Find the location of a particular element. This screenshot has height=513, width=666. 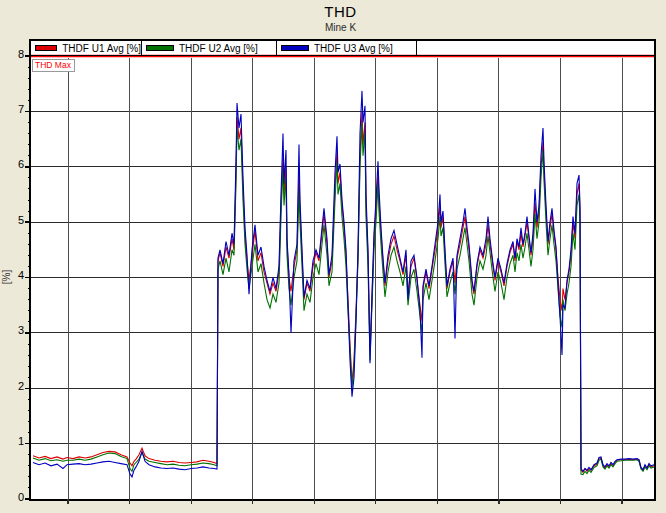

legend-item: THDF U3 Avg [%] is located at coordinates (347, 48).